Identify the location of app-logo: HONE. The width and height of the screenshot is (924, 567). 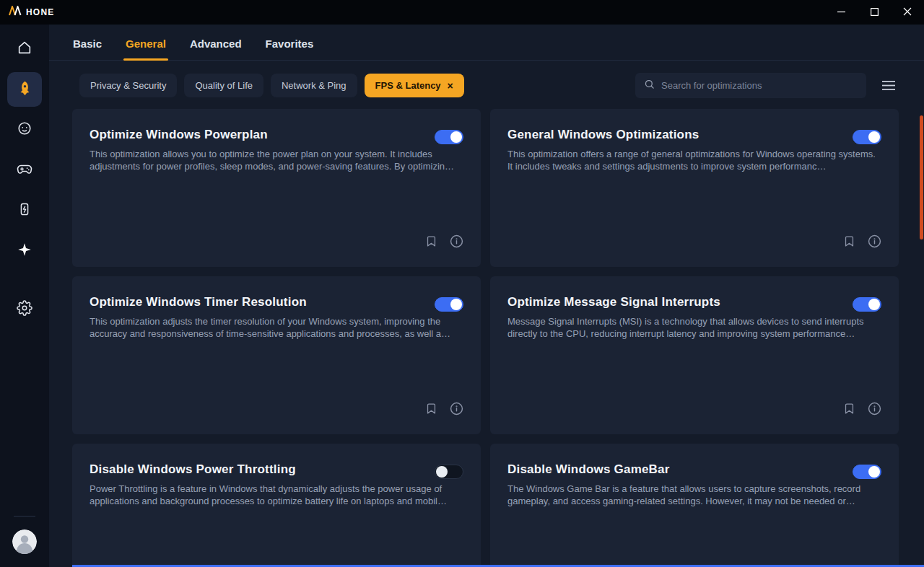
(27, 12).